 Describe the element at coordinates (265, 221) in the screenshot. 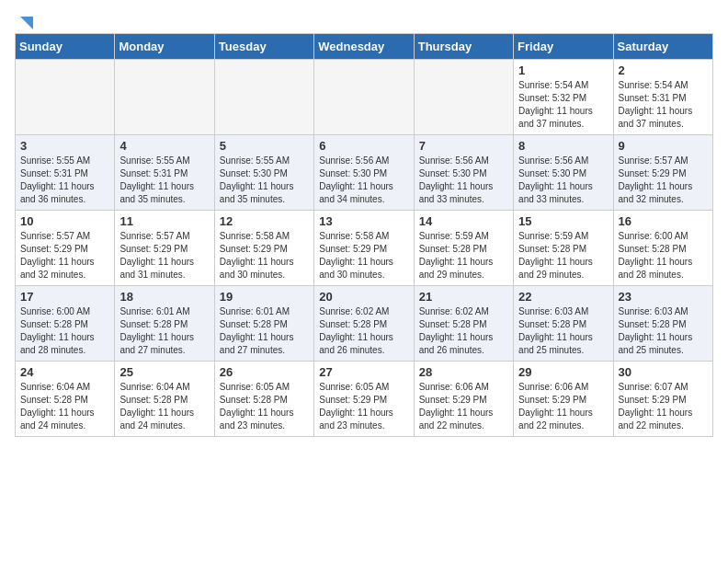

I see `day-number: 12` at that location.